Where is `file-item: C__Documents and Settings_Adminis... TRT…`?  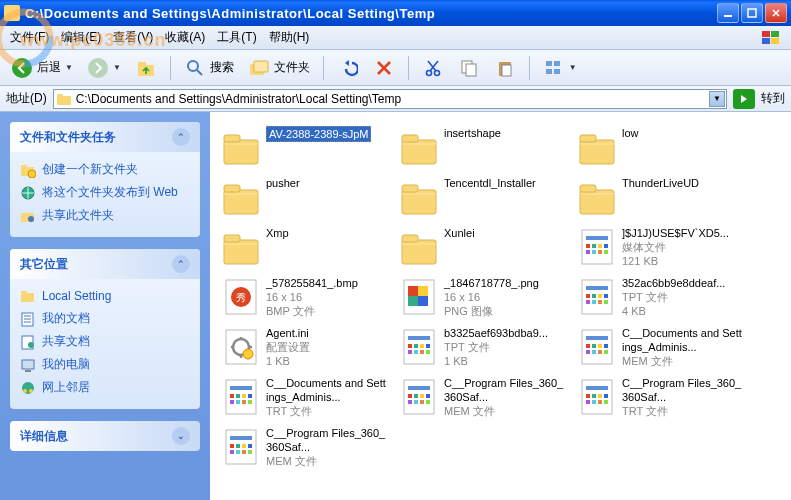
file-item: C__Documents and Settings_Adminis... TRT… is located at coordinates (303, 397).